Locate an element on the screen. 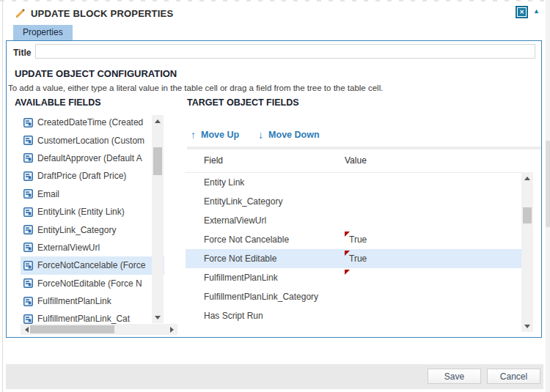 The height and width of the screenshot is (392, 550). table-row: FulfillmentPlanLink_Category is located at coordinates (353, 297).